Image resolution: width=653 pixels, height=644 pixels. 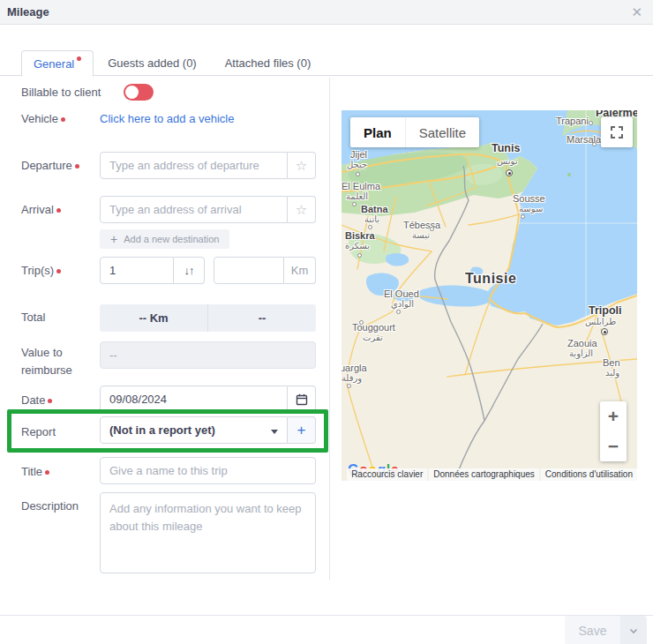 What do you see at coordinates (387, 475) in the screenshot?
I see `keyboard-shortcuts-link: Raccourcis clavier` at bounding box center [387, 475].